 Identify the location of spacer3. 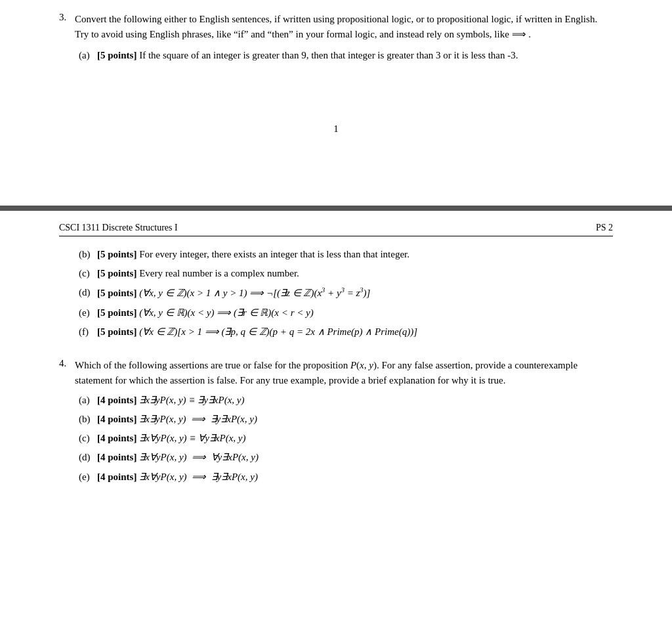
(336, 351).